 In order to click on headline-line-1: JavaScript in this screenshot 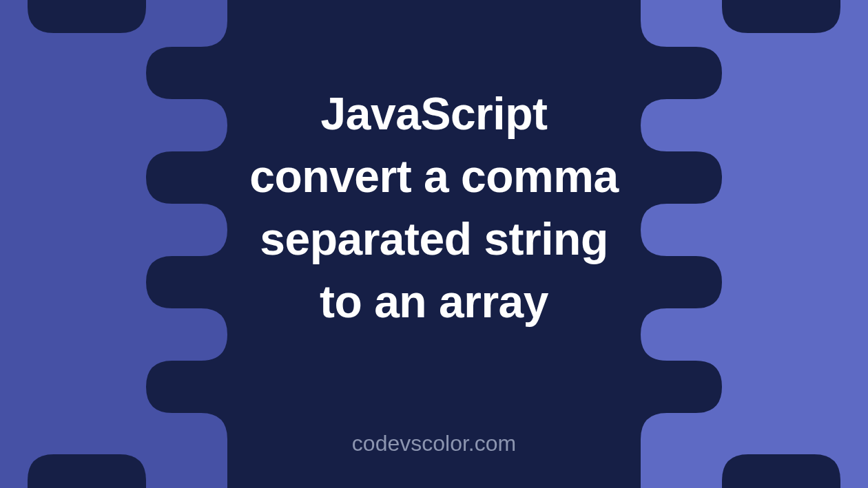, I will do `click(434, 114)`.